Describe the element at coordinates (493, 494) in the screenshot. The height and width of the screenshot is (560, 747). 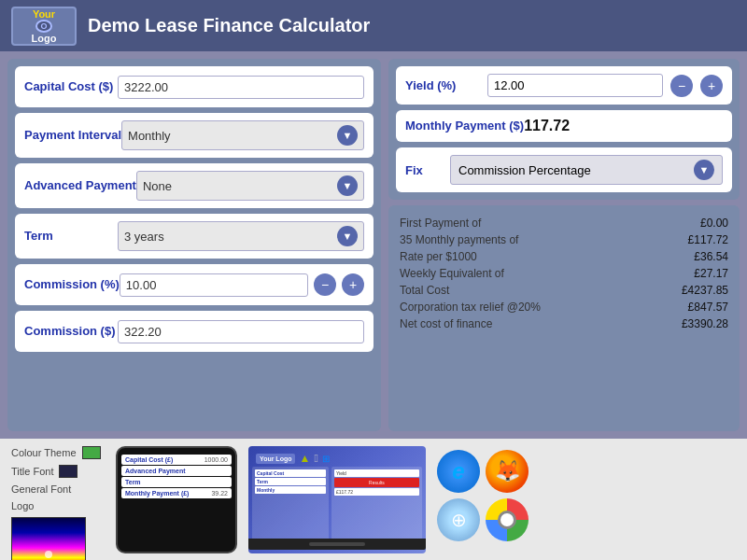
I see `browser-icons: e 🦊 ⊕` at that location.